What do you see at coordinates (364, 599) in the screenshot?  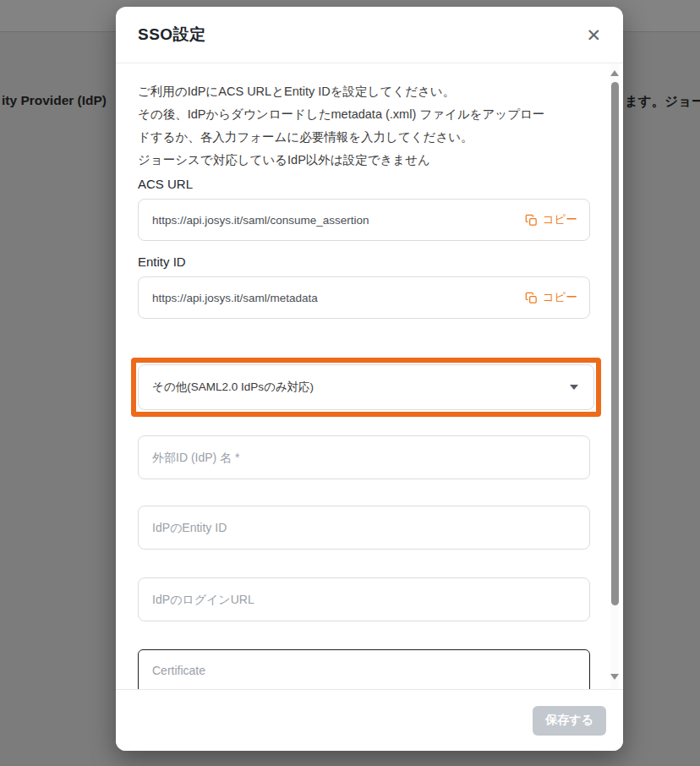 I see `idp-login-url-input` at bounding box center [364, 599].